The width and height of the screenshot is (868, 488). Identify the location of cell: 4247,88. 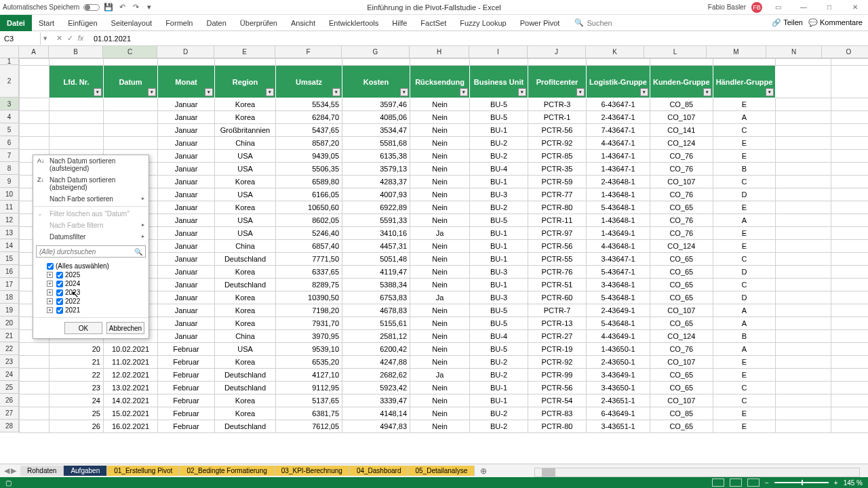
(376, 362).